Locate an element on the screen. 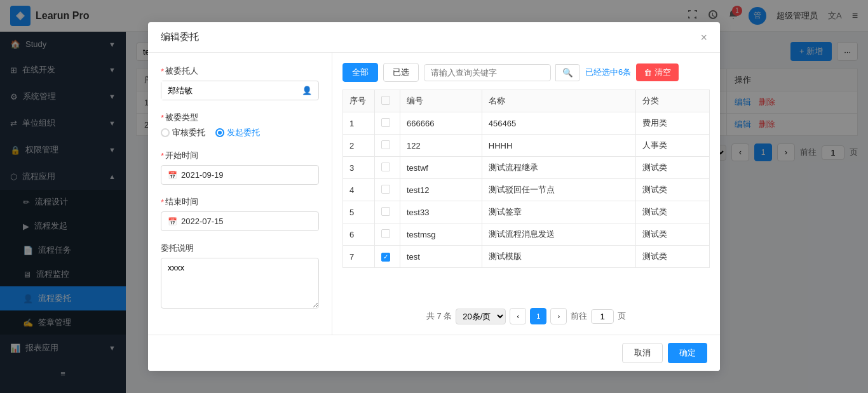 This screenshot has height=393, width=868. sel-name: 测试流程继承 is located at coordinates (559, 168).